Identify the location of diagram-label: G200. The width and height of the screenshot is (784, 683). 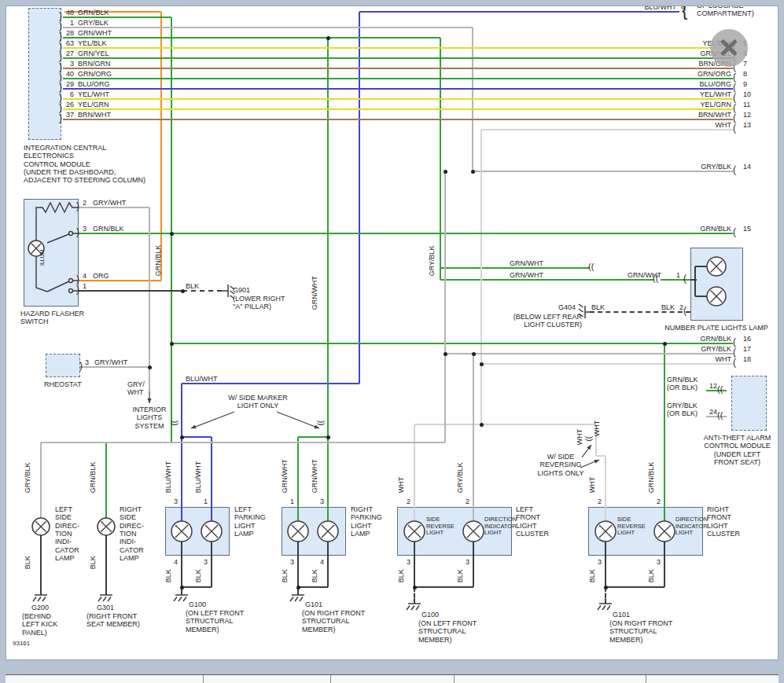
(40, 608).